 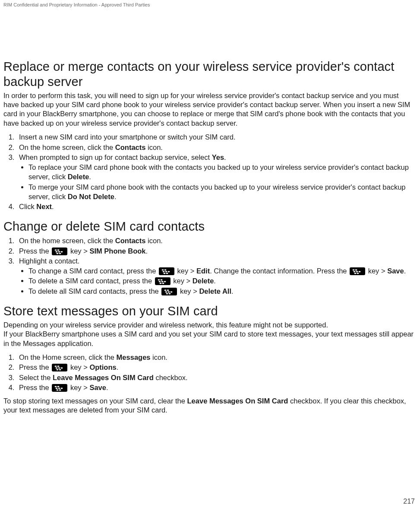 What do you see at coordinates (216, 276) in the screenshot?
I see `step-item: Highlight a contact. To change a SIM car…` at bounding box center [216, 276].